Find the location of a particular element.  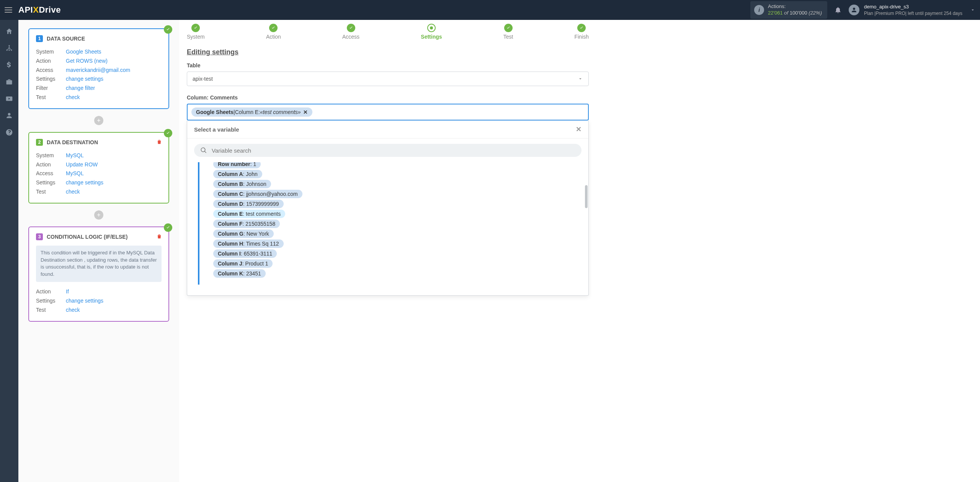

step-system: System is located at coordinates (196, 32).